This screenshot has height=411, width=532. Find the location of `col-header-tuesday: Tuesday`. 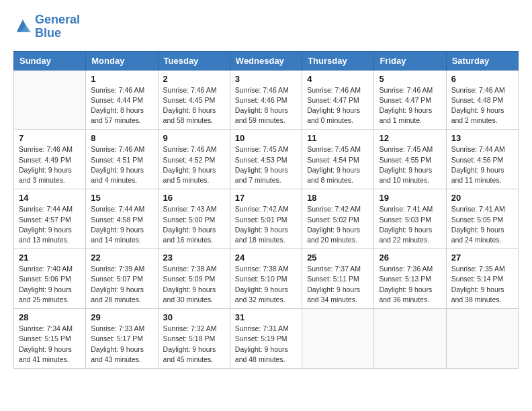

col-header-tuesday: Tuesday is located at coordinates (193, 60).